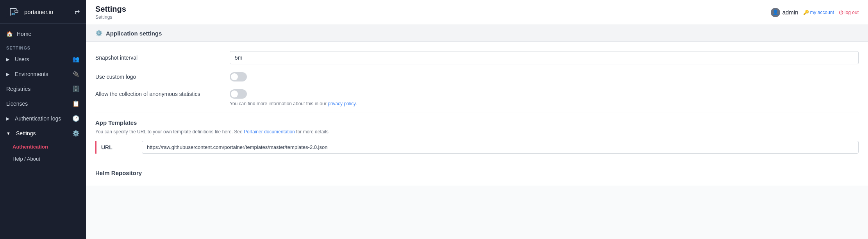 This screenshot has height=239, width=868. Describe the element at coordinates (158, 77) in the screenshot. I see `custom-logo-label: Use custom logo` at that location.